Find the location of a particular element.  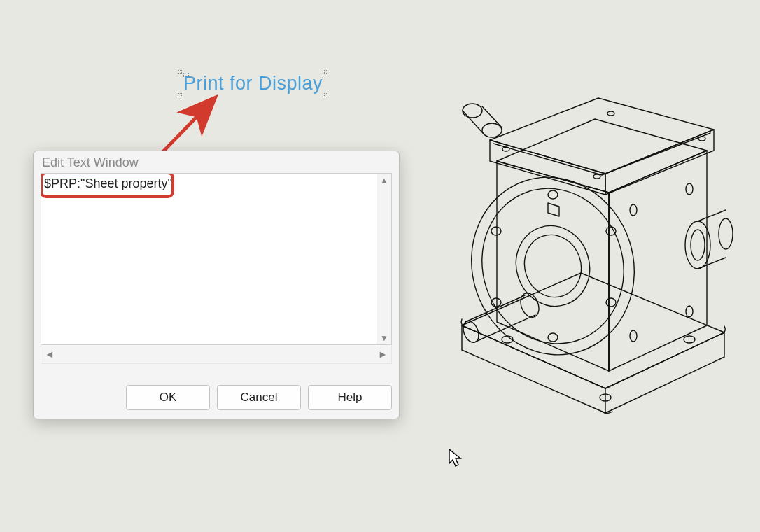

ok-button: OK is located at coordinates (168, 398).